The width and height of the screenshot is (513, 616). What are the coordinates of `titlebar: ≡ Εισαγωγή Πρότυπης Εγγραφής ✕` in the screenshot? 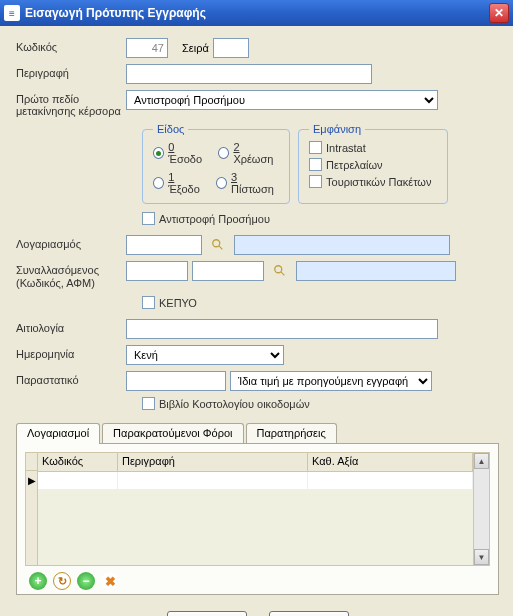 It's located at (256, 13).